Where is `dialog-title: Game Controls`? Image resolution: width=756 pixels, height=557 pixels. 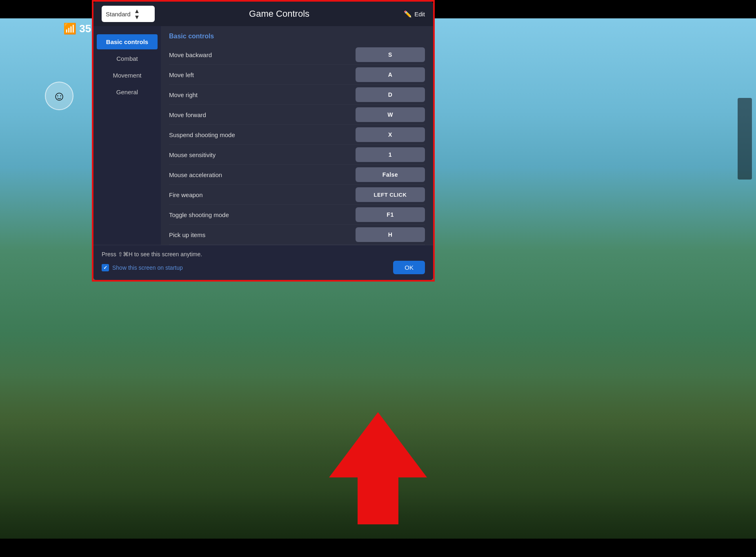 dialog-title: Game Controls is located at coordinates (279, 14).